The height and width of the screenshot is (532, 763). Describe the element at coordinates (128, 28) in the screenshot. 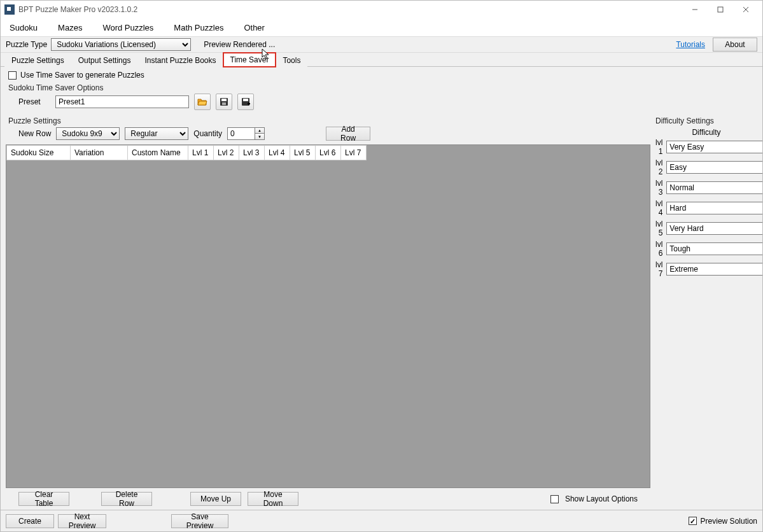

I see `menu-word-puzzles: Word Puzzles` at that location.